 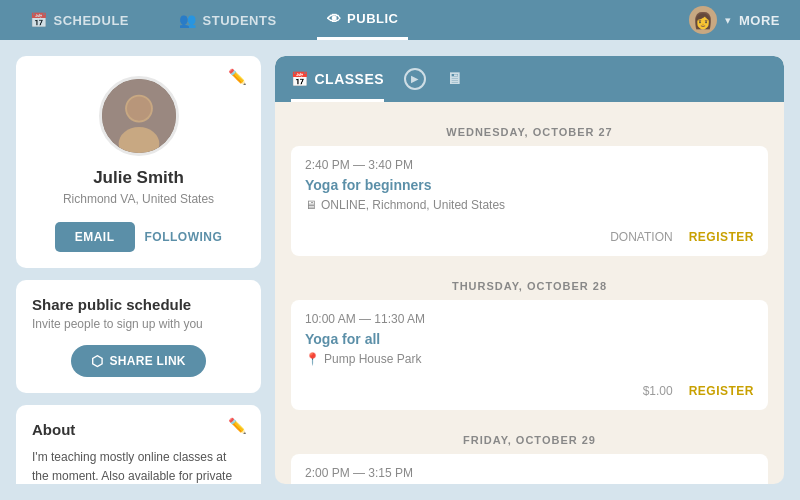 I want to click on students-icon: 👥, so click(x=188, y=20).